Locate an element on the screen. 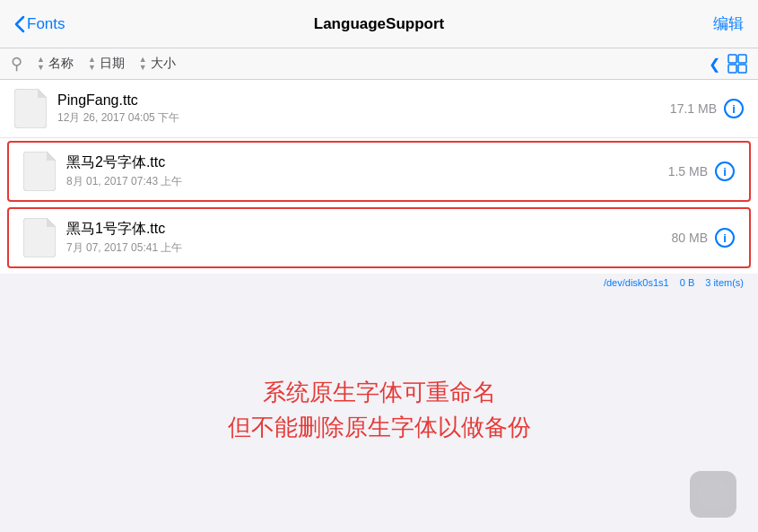  info-button-pingfang: i is located at coordinates (734, 109).